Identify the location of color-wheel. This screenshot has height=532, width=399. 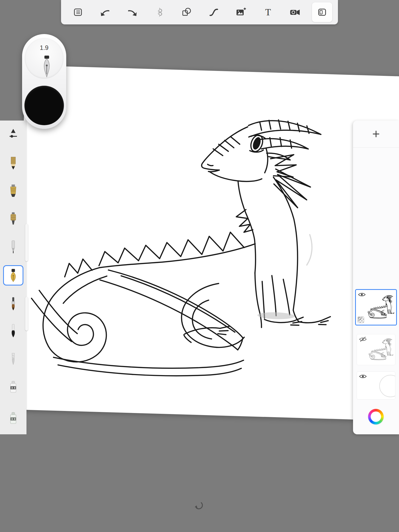
(376, 417).